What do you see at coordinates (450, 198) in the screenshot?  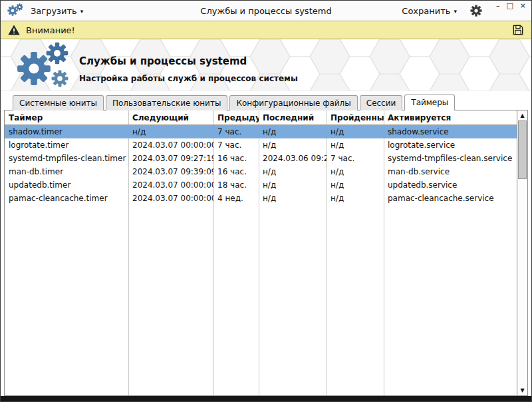 I see `cell-activates: pamac-cleancache.service` at bounding box center [450, 198].